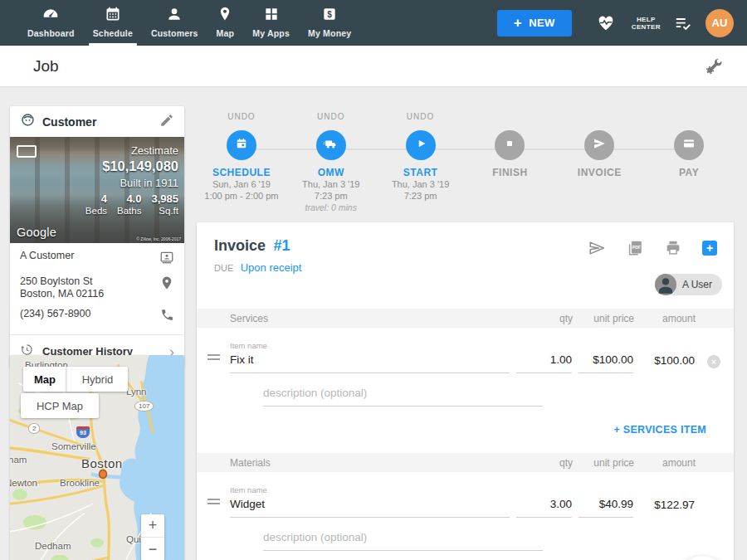 Image resolution: width=747 pixels, height=560 pixels. I want to click on nav-right: + NEW HELP CENTER AU, so click(622, 23).